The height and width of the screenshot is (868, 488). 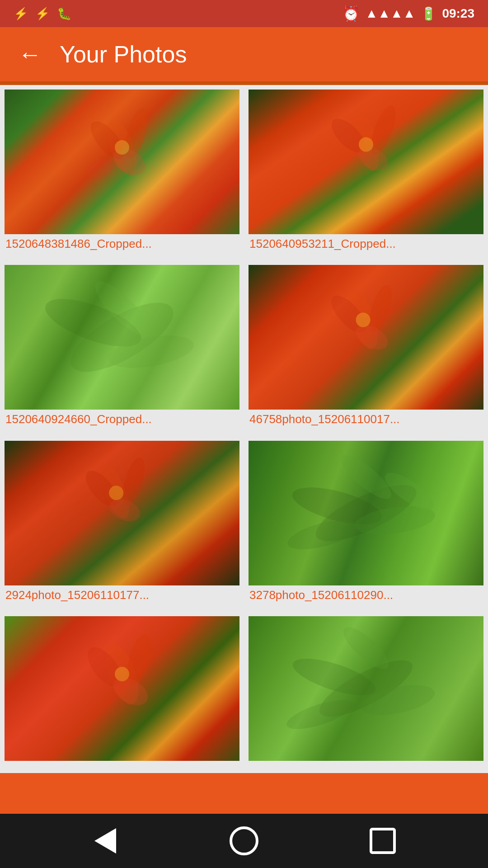 I want to click on status-bar: ⚡ ⚡ 🐛 ⏰ ▲▲▲▲ 🔋 09:23, so click(x=244, y=14).